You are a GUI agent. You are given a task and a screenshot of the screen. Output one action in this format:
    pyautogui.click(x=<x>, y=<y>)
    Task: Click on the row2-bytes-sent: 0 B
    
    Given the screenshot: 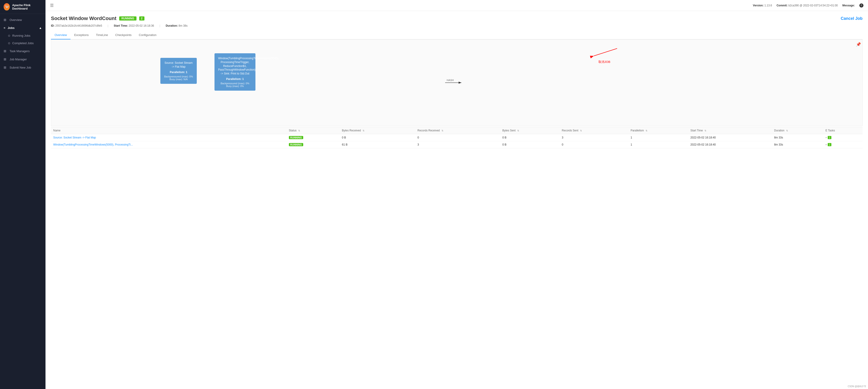 What is the action you would take?
    pyautogui.click(x=530, y=145)
    